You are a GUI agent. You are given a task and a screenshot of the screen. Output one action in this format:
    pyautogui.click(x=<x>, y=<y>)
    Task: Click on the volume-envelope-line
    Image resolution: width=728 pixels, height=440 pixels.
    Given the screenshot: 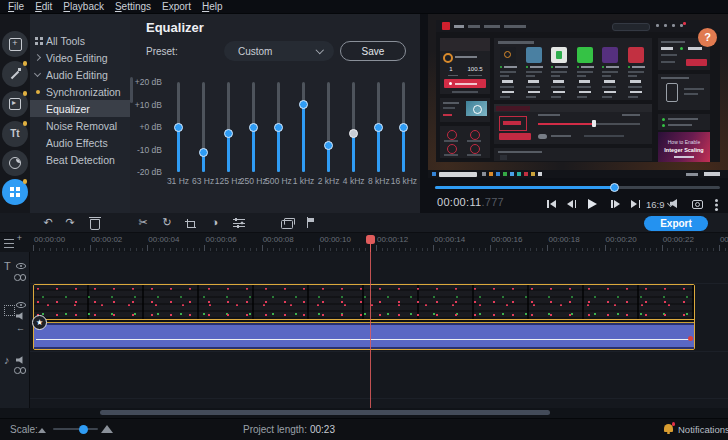 What is the action you would take?
    pyautogui.click(x=363, y=340)
    